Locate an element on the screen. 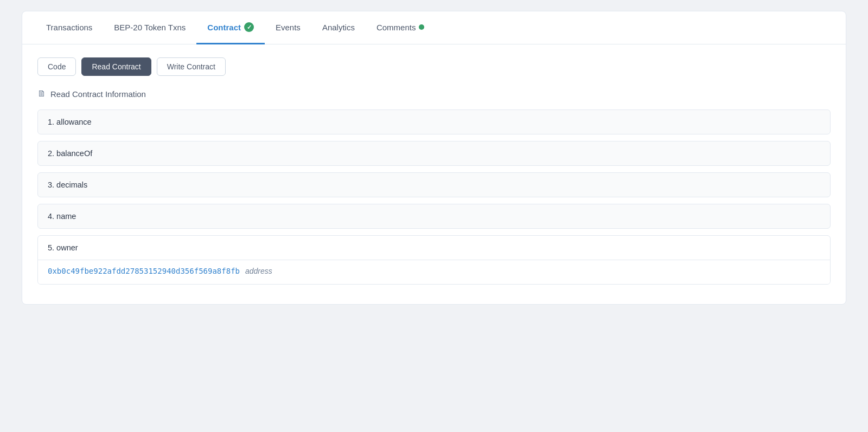 The image size is (868, 432). tab-transactions-label: Transactions is located at coordinates (69, 27).